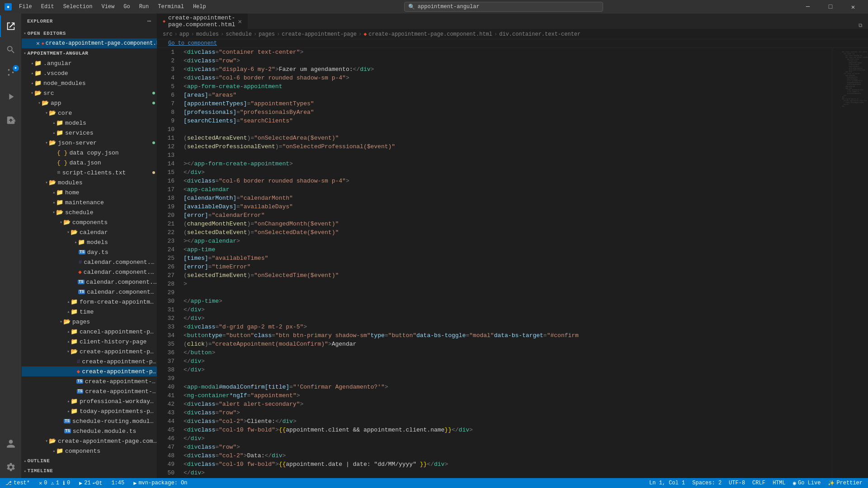  Describe the element at coordinates (508, 249) in the screenshot. I see `code-line: <app-time` at that location.